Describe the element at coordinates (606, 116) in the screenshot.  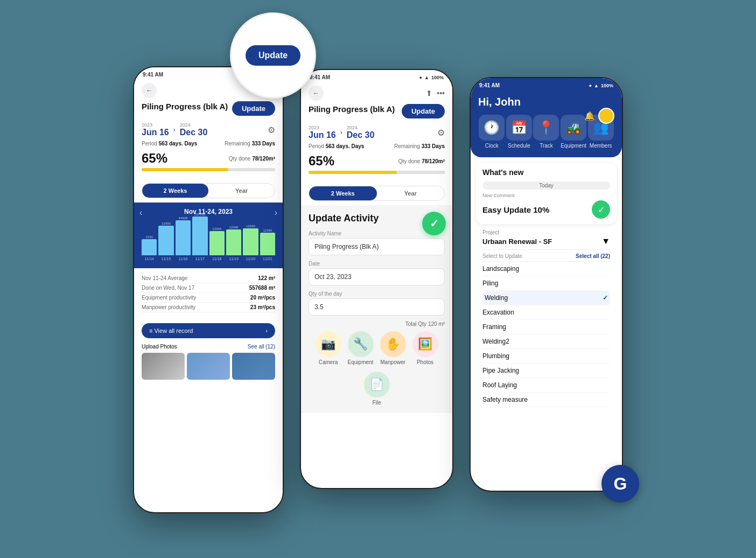
I see `avatar` at that location.